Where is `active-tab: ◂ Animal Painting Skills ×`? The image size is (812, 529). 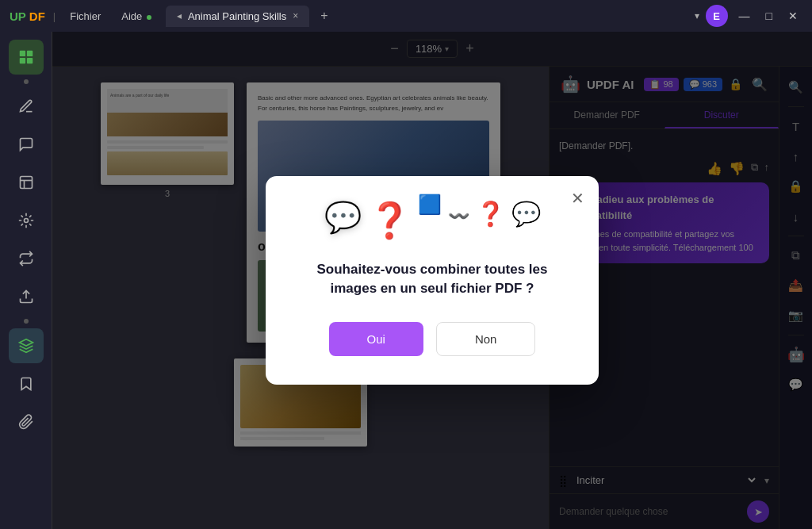
active-tab: ◂ Animal Painting Skills × is located at coordinates (238, 16).